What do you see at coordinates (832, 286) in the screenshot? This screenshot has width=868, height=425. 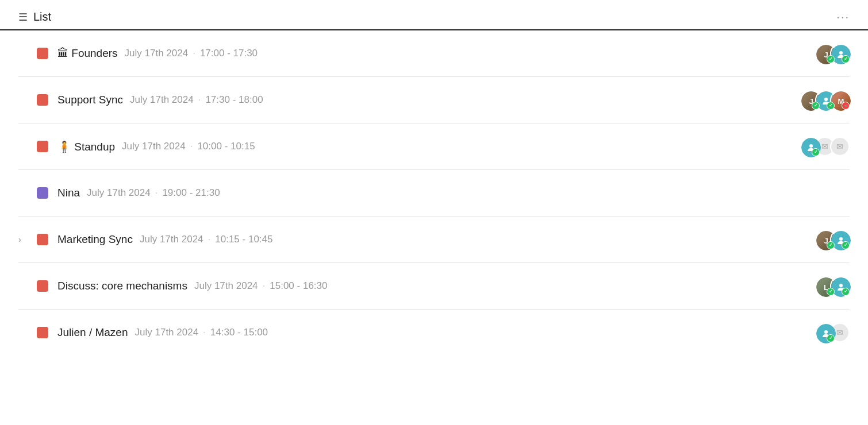 I see `avatar-group: L` at bounding box center [832, 286].